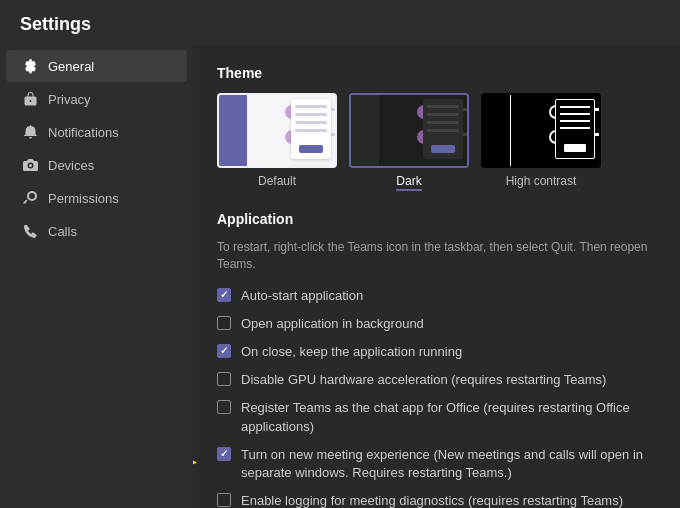 The width and height of the screenshot is (680, 508). What do you see at coordinates (96, 198) in the screenshot?
I see `sidebar-item-permissions: Permissions` at bounding box center [96, 198].